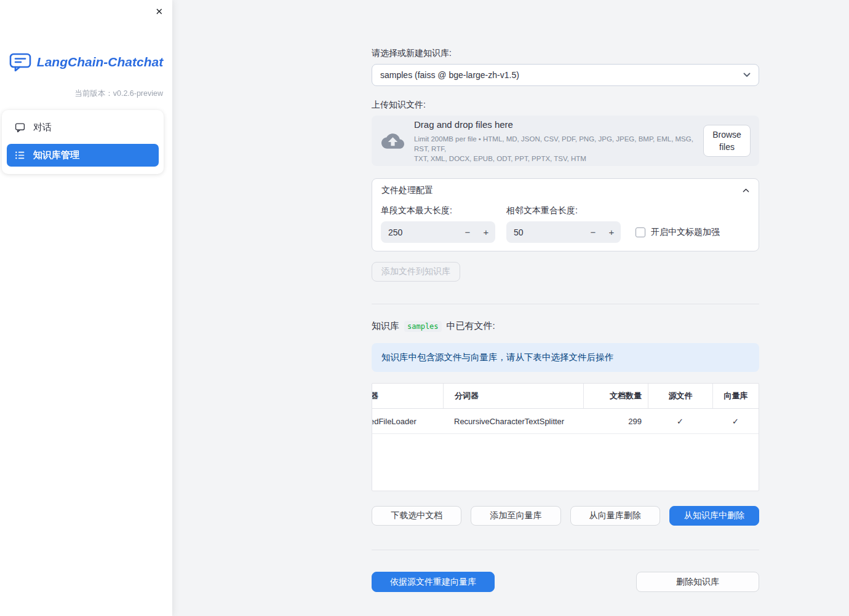 The width and height of the screenshot is (849, 616). Describe the element at coordinates (565, 105) in the screenshot. I see `upload-label: 上传知识文件:` at that location.